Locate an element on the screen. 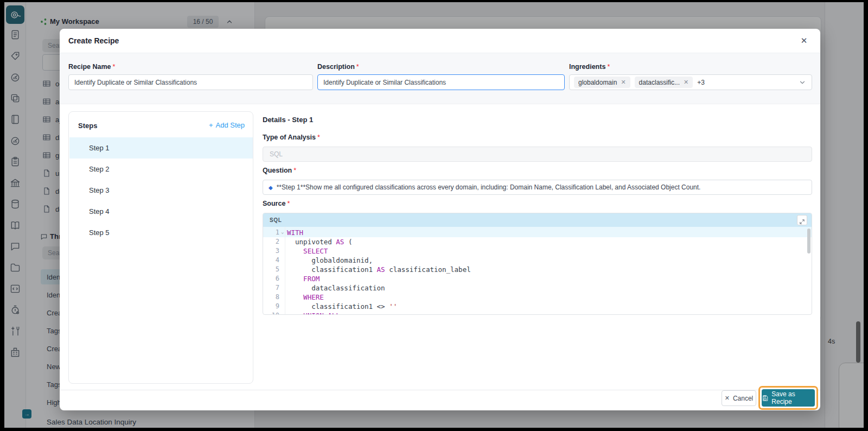 This screenshot has width=868, height=431. code-line: 10 UNION ALL is located at coordinates (537, 313).